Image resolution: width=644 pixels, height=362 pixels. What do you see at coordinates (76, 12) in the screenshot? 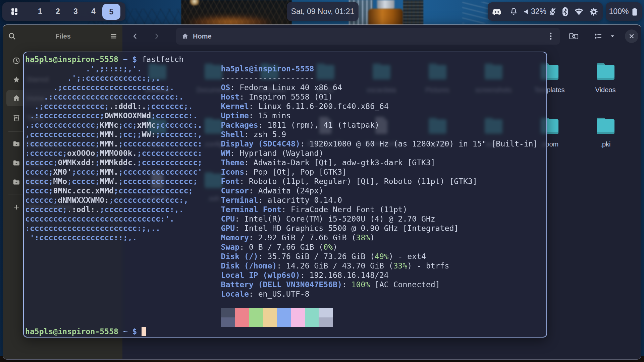
I see `workspaces: 12345` at bounding box center [76, 12].